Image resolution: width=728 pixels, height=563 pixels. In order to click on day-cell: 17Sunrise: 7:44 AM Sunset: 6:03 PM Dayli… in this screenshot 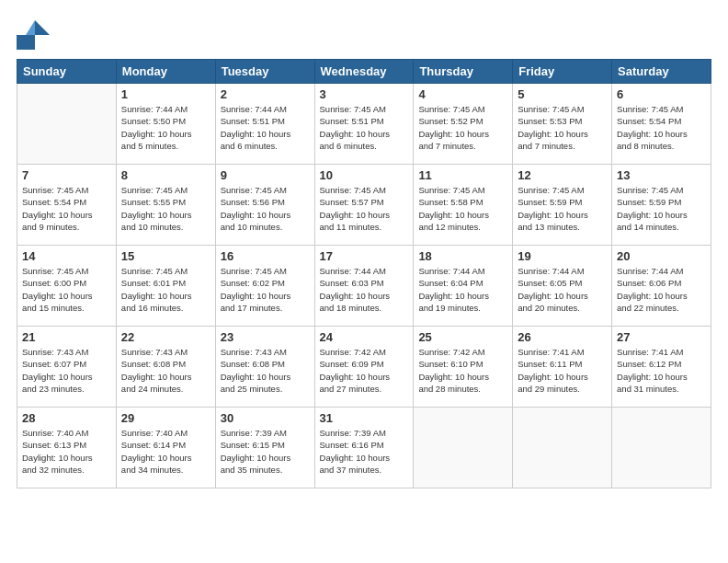, I will do `click(364, 286)`.